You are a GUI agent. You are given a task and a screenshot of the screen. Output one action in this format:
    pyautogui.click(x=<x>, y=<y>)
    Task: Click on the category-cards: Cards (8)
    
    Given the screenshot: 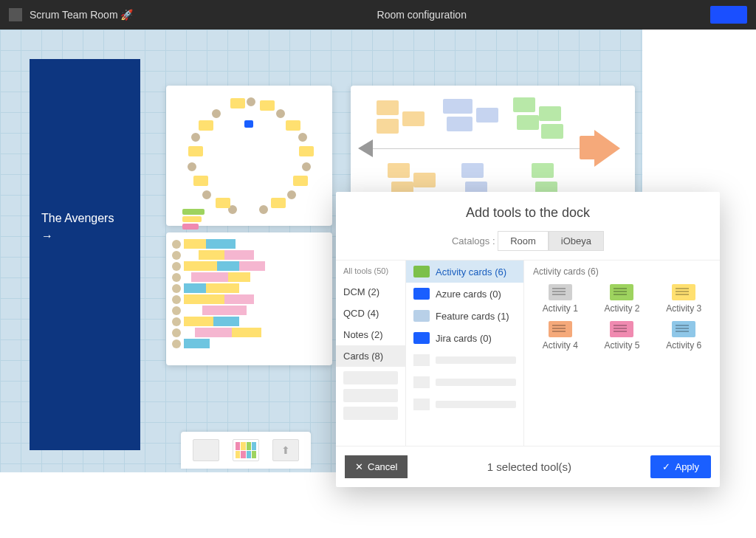 What is the action you would take?
    pyautogui.click(x=371, y=356)
    